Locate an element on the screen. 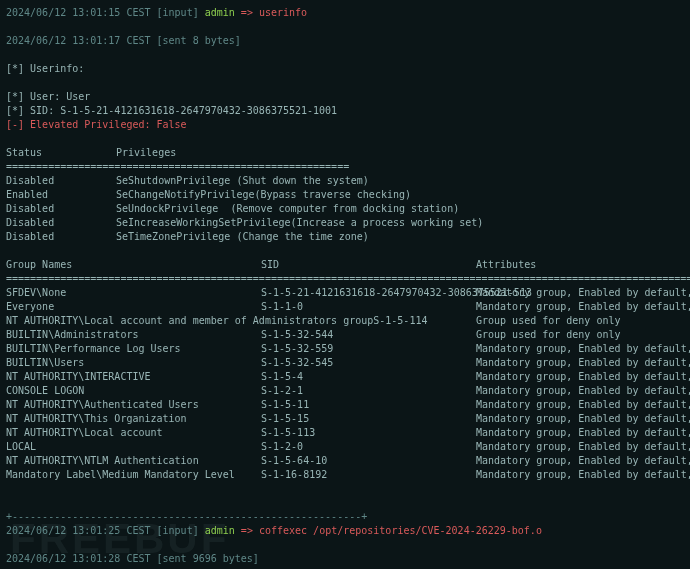 The width and height of the screenshot is (690, 569). group-name: Group Names is located at coordinates (134, 265).